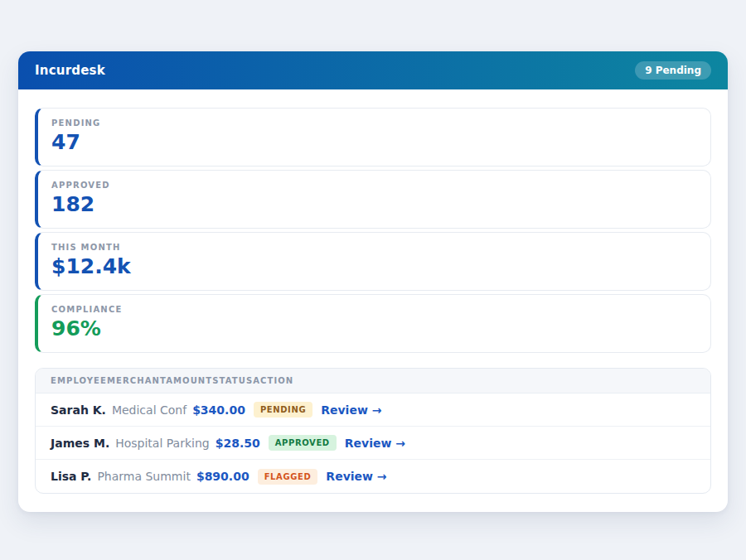 This screenshot has width=746, height=560. I want to click on stat-card: APPROVED 182, so click(373, 199).